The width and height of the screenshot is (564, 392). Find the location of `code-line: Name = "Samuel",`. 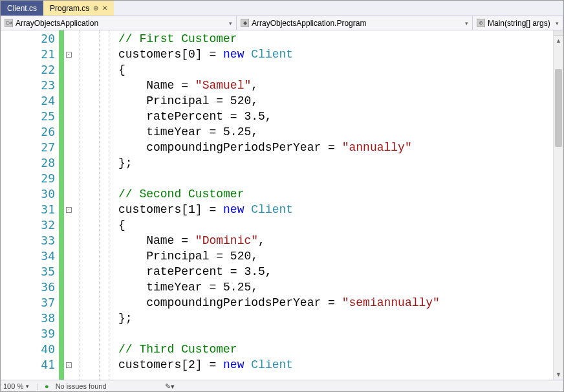

code-line: Name = "Samuel", is located at coordinates (341, 85).